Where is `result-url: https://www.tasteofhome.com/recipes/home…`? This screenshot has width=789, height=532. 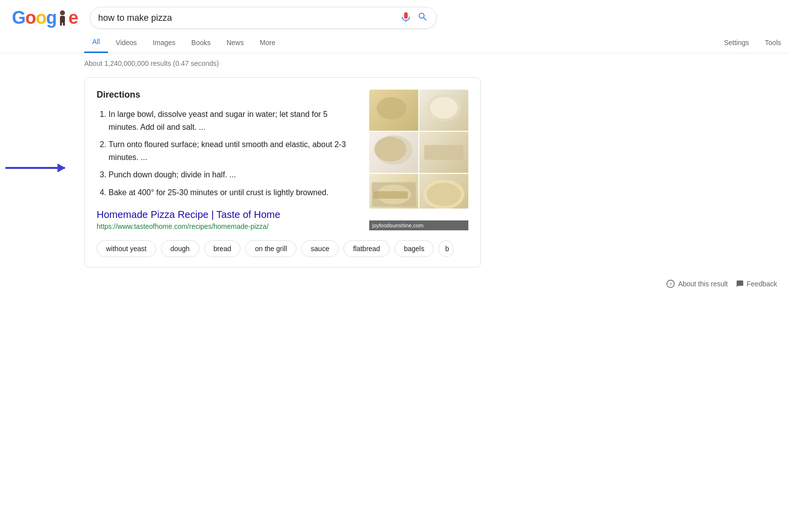 result-url: https://www.tasteofhome.com/recipes/home… is located at coordinates (227, 226).